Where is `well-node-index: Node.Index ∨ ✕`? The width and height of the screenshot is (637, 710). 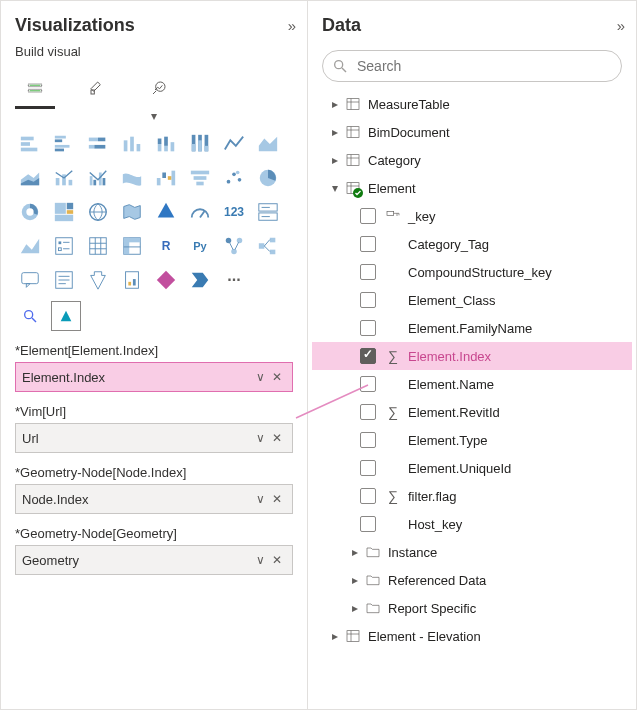
well-node-index: Node.Index ∨ ✕ is located at coordinates (154, 499).